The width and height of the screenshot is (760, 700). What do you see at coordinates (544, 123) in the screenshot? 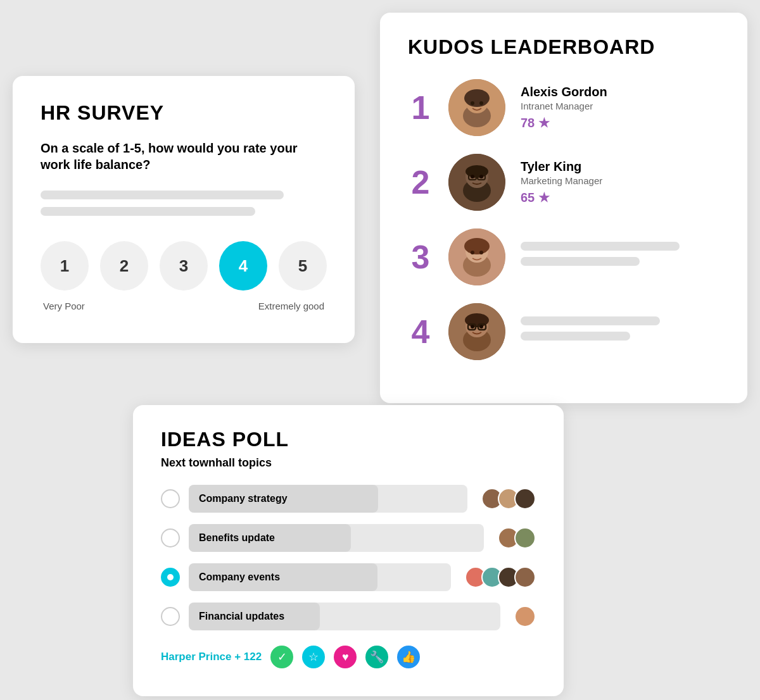
I see `kudos-star-1: ★` at bounding box center [544, 123].